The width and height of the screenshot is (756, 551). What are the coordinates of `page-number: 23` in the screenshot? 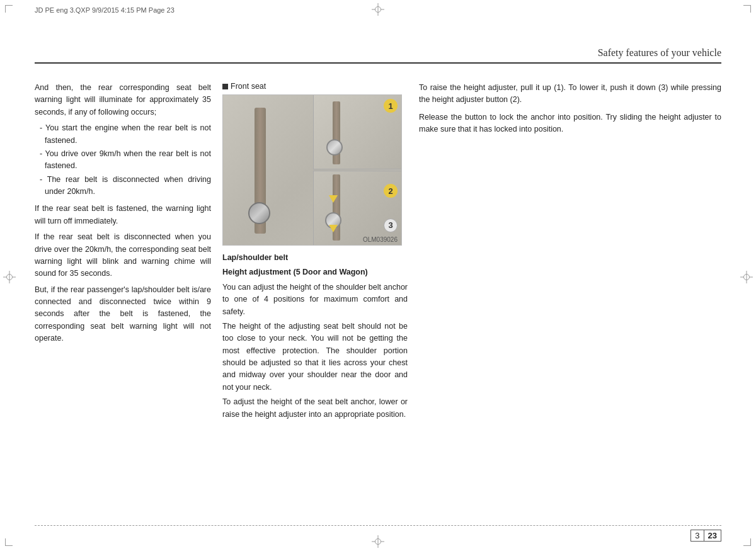 It's located at (713, 535).